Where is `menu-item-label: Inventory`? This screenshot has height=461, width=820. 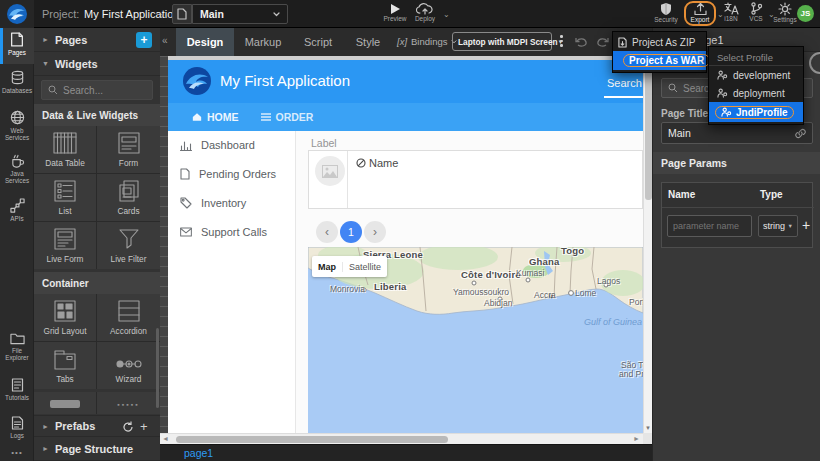
menu-item-label: Inventory is located at coordinates (224, 203).